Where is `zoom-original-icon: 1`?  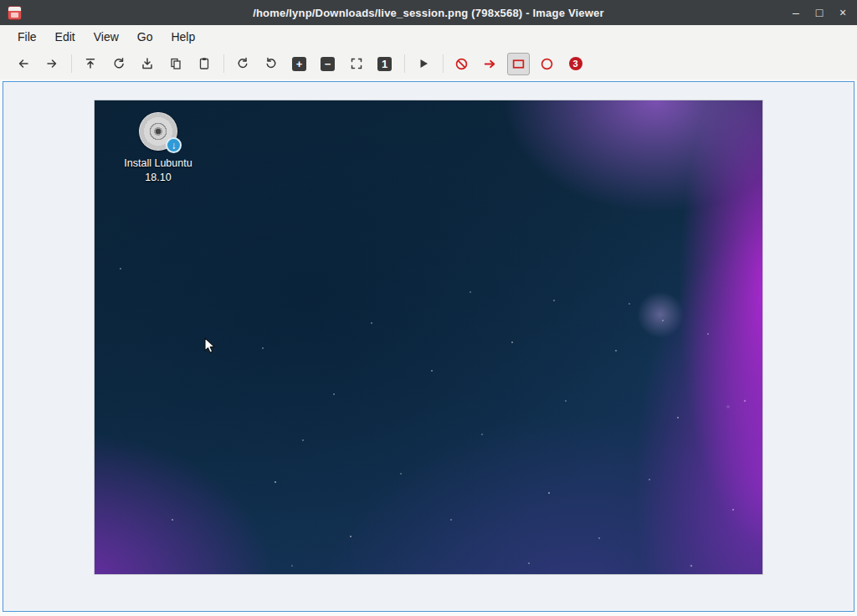
zoom-original-icon: 1 is located at coordinates (385, 64).